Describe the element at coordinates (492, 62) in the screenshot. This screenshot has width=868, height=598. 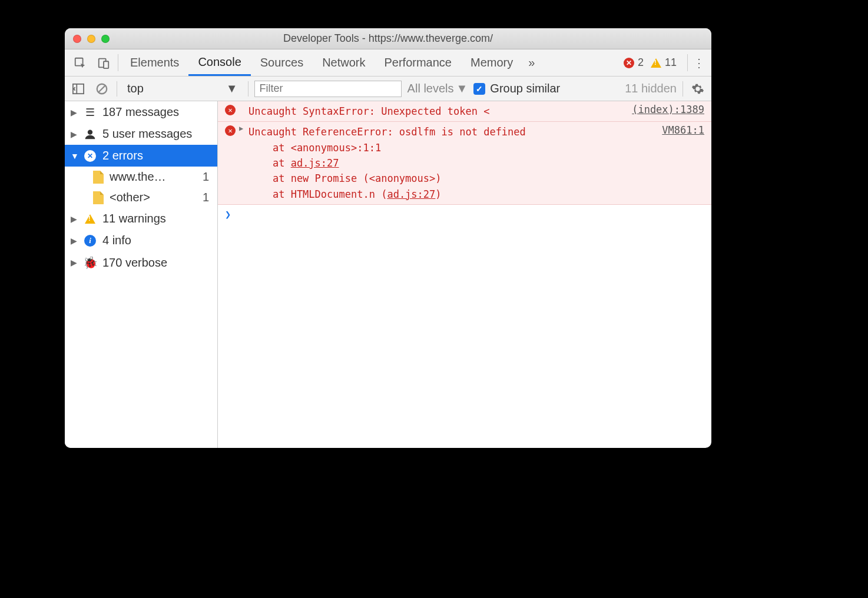
I see `tab-memory: Memory` at that location.